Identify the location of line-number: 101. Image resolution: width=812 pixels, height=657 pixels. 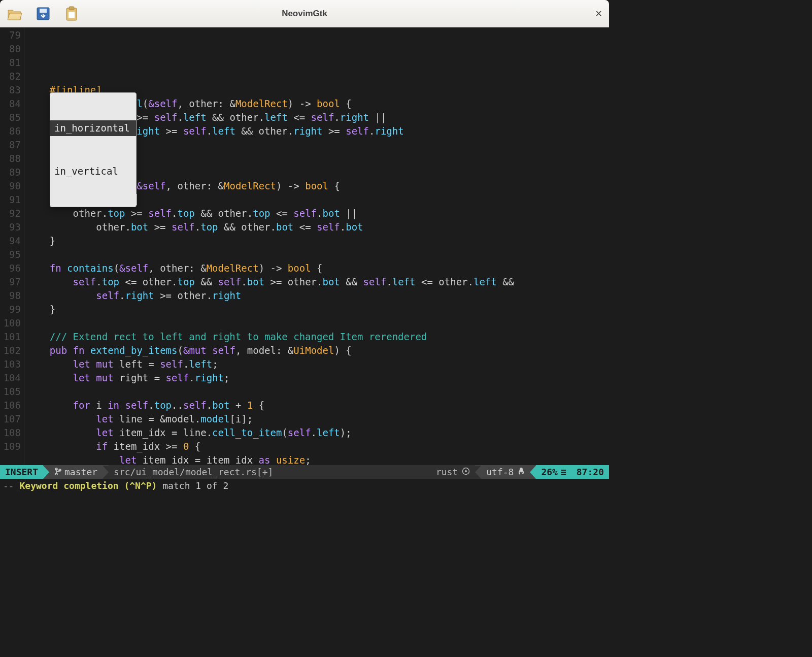
(10, 337).